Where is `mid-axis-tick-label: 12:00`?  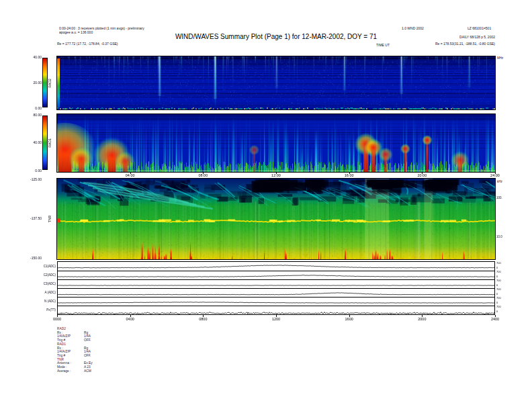
mid-axis-tick-label: 12:00 is located at coordinates (276, 176).